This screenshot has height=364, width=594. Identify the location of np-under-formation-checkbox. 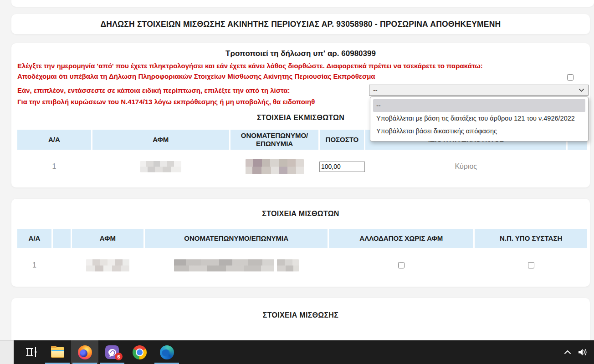
(531, 265).